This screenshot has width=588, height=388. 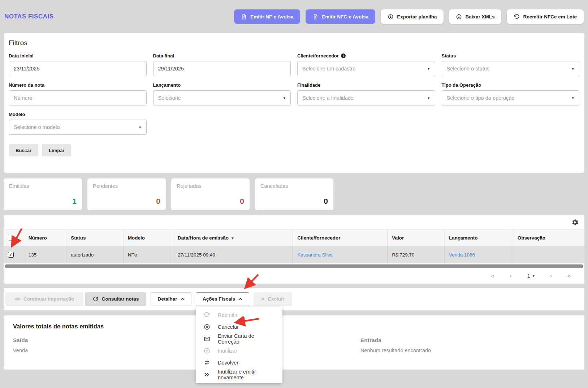 What do you see at coordinates (479, 238) in the screenshot?
I see `col-lancamento: Lançamento` at bounding box center [479, 238].